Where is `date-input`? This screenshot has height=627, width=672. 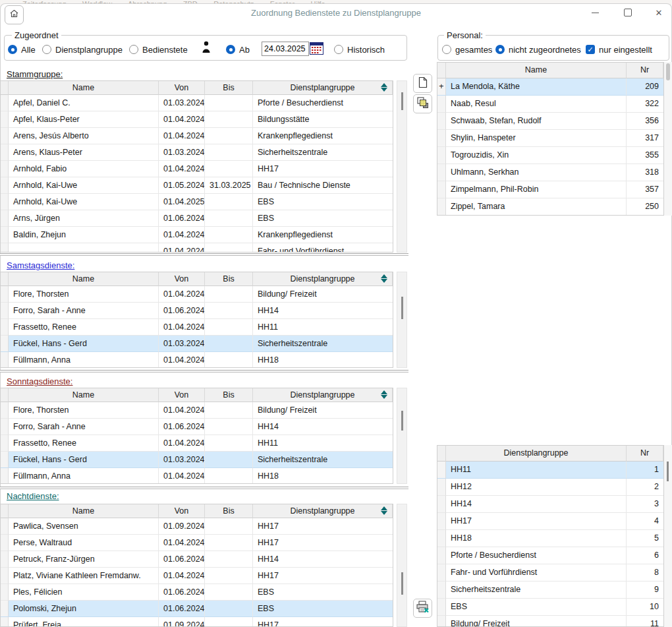 date-input is located at coordinates (285, 49).